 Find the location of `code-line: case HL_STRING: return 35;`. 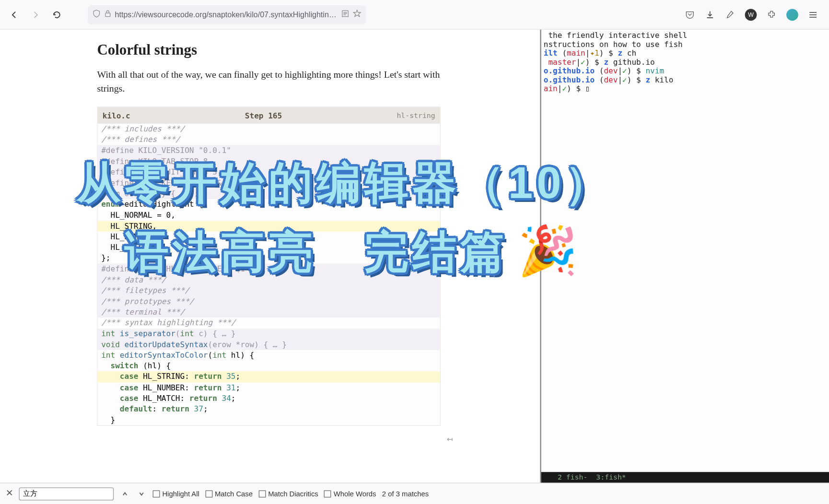

code-line: case HL_STRING: return 35; is located at coordinates (269, 377).